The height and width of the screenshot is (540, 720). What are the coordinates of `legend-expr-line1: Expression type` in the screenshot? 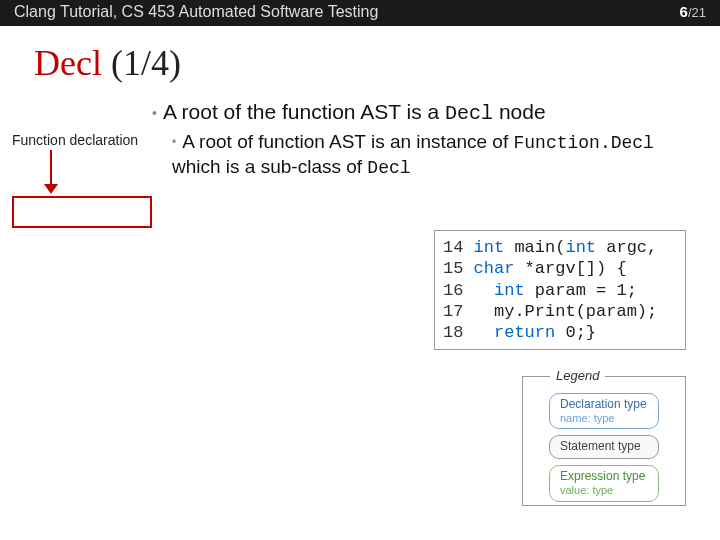 It's located at (604, 477).